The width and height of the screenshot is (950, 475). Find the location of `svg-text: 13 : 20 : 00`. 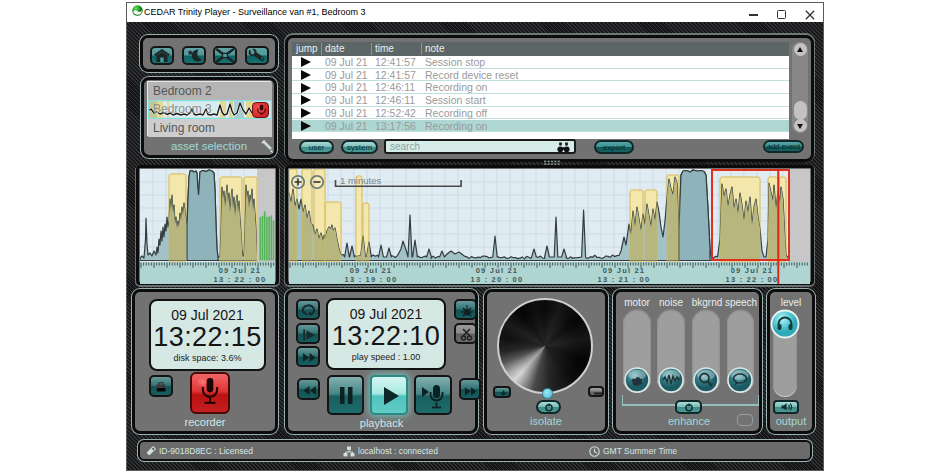

svg-text: 13 : 20 : 00 is located at coordinates (498, 280).